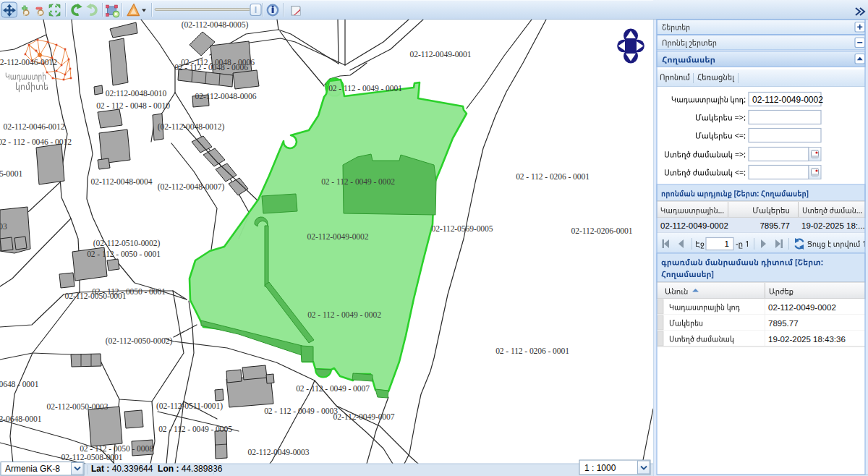  What do you see at coordinates (136, 94) in the screenshot?
I see `svg-text: 02:112-0048-0010` at bounding box center [136, 94].